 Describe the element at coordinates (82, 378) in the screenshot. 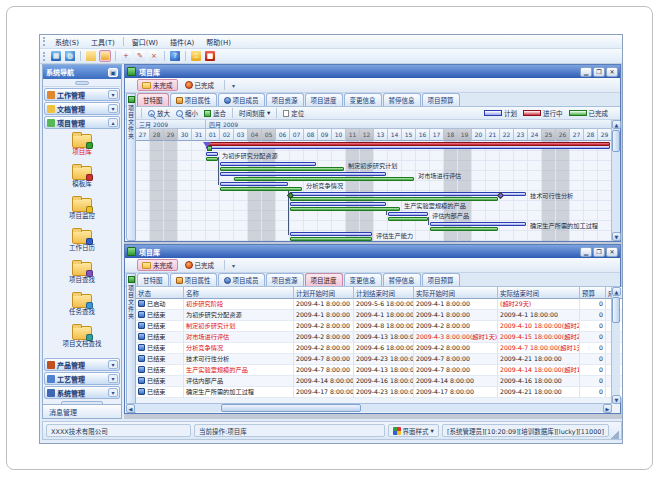

I see `sidebar-group-bottom-1-group: 工艺管理▾` at that location.